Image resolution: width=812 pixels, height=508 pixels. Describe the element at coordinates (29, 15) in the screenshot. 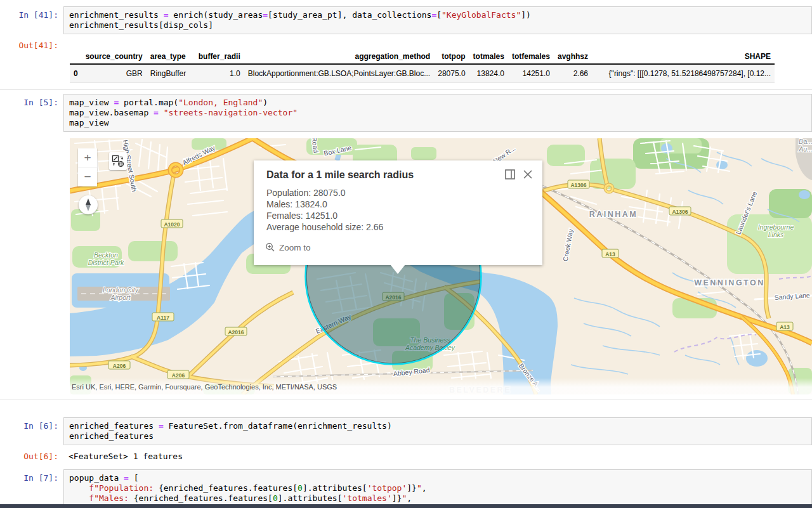

I see `in41-prompt: In [41]:` at that location.